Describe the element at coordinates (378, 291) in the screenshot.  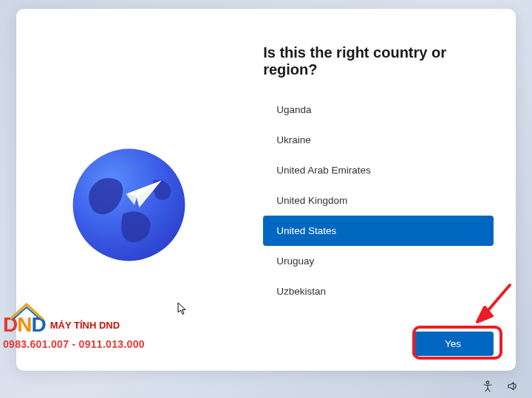
I see `list-item: Uzbekistan` at that location.